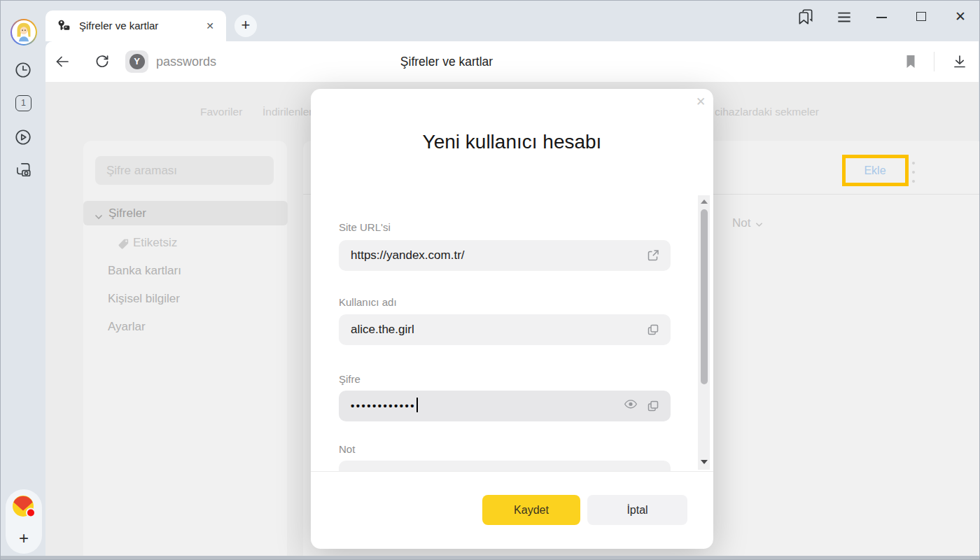  Describe the element at coordinates (512, 472) in the screenshot. I see `dialog-footer-divider` at that location.